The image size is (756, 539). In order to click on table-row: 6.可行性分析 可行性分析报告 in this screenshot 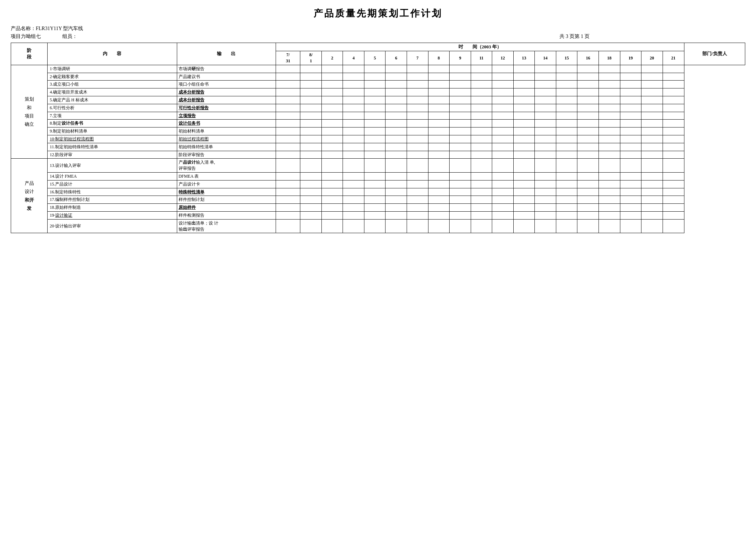, I will do `click(378, 108)`.